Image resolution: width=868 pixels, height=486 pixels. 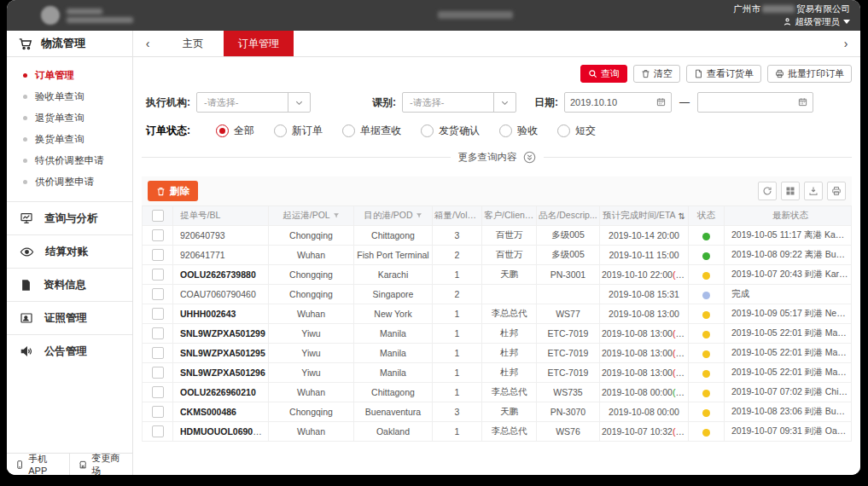 I want to click on order-status-radio: 单据查收, so click(x=372, y=131).